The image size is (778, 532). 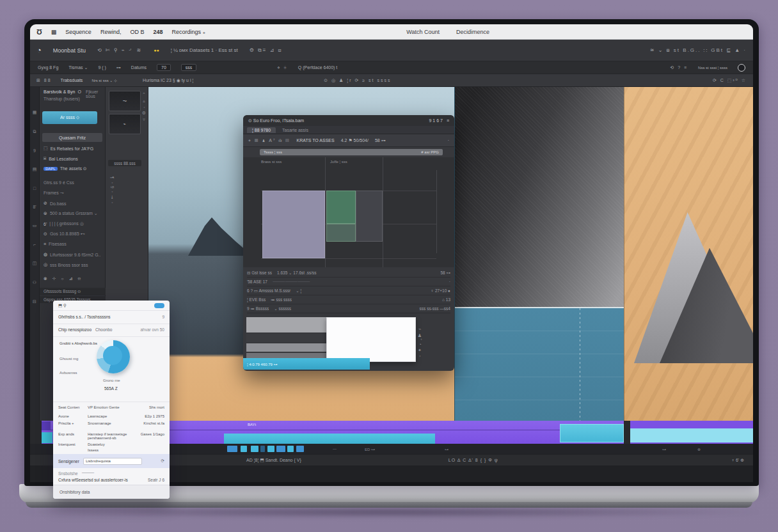 I want to click on bin-side-icons: ¶ ◦ 9 ◦ ⊸ ◦, so click(x=112, y=191).